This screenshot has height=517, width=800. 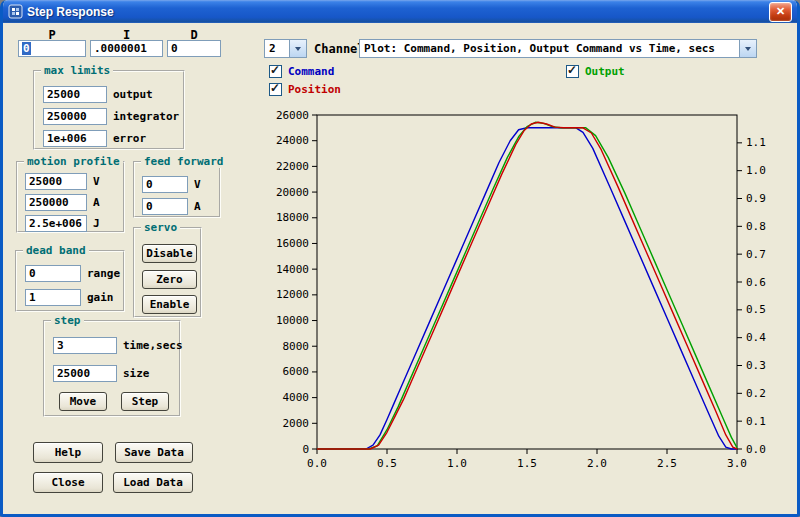 What do you see at coordinates (276, 72) in the screenshot?
I see `command-checkbox: ✓` at bounding box center [276, 72].